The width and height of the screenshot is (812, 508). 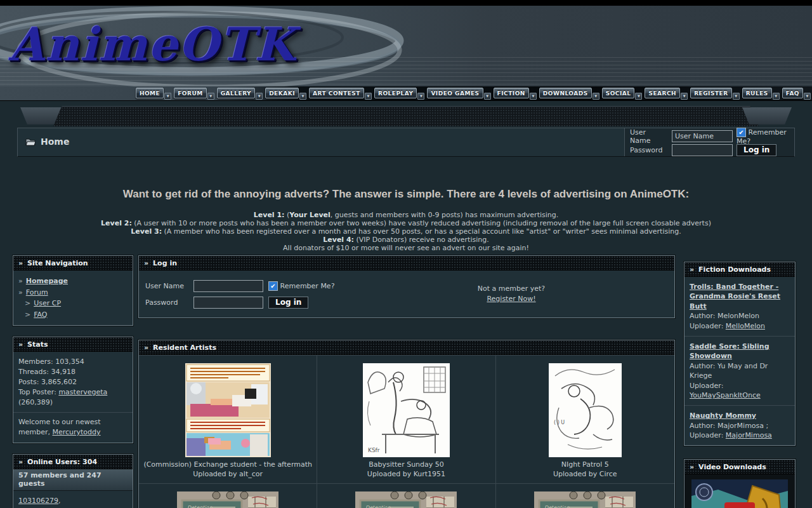 I want to click on nav-button: ROLEPLAY▼, so click(x=400, y=94).